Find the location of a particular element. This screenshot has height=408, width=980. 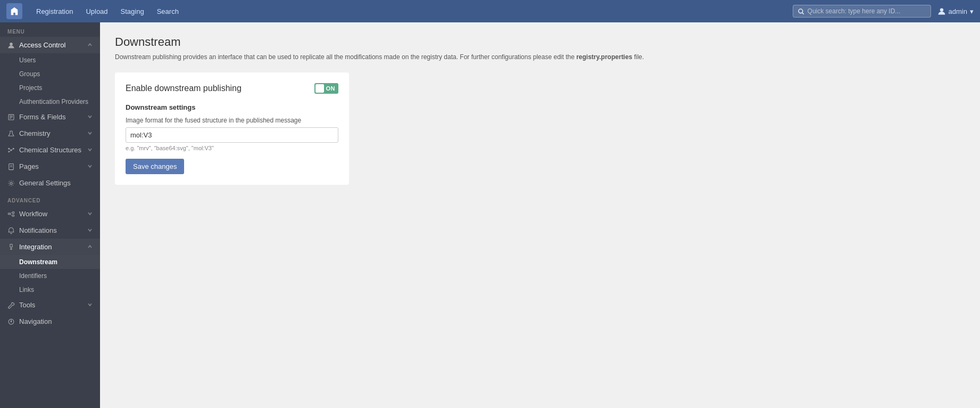

sidebar-label-notifications: Notifications is located at coordinates (38, 230).